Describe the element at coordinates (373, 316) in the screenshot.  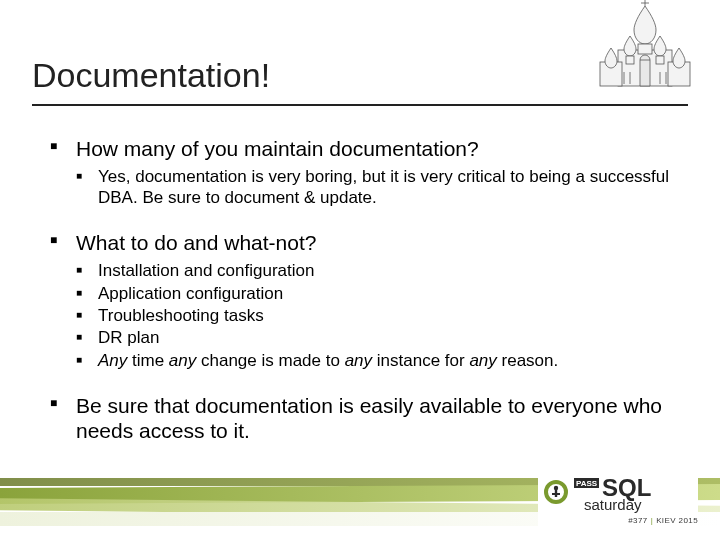
I see `sub-bullet-item: Troubleshooting tasks` at that location.